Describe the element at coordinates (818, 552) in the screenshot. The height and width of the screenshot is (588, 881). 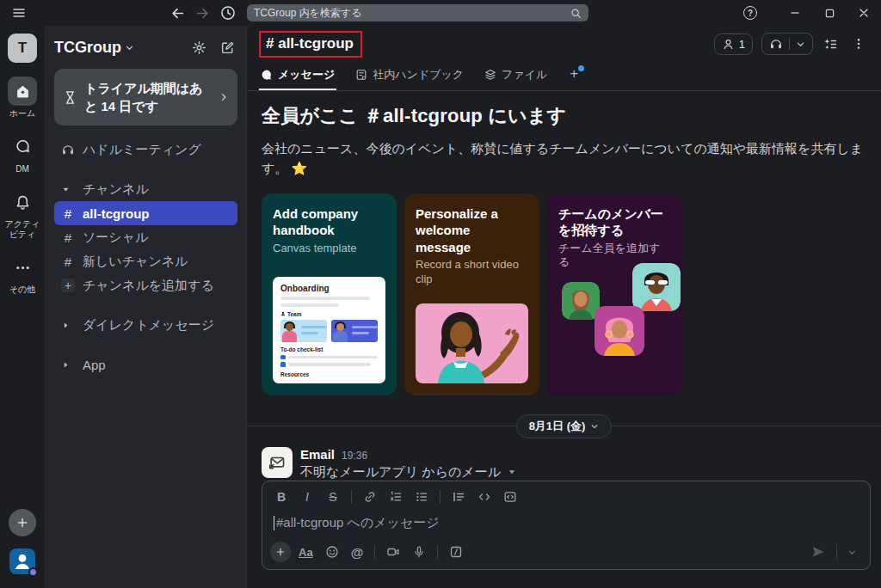
I see `send-button` at that location.